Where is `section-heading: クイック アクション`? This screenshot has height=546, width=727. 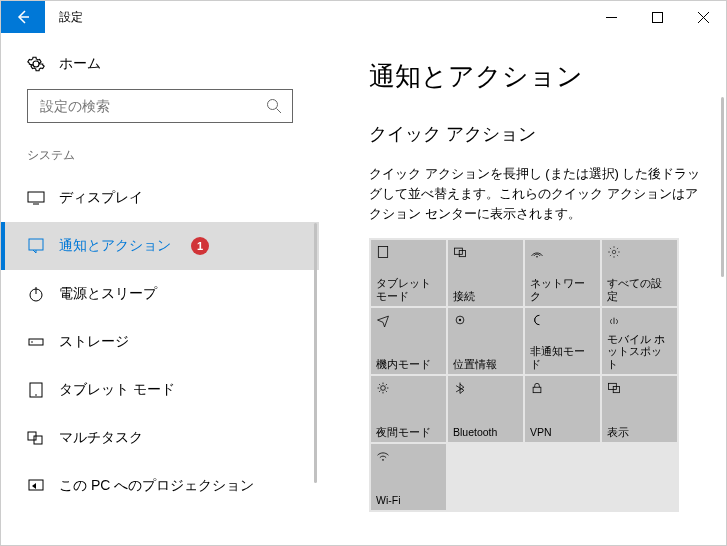 section-heading: クイック アクション is located at coordinates (536, 134).